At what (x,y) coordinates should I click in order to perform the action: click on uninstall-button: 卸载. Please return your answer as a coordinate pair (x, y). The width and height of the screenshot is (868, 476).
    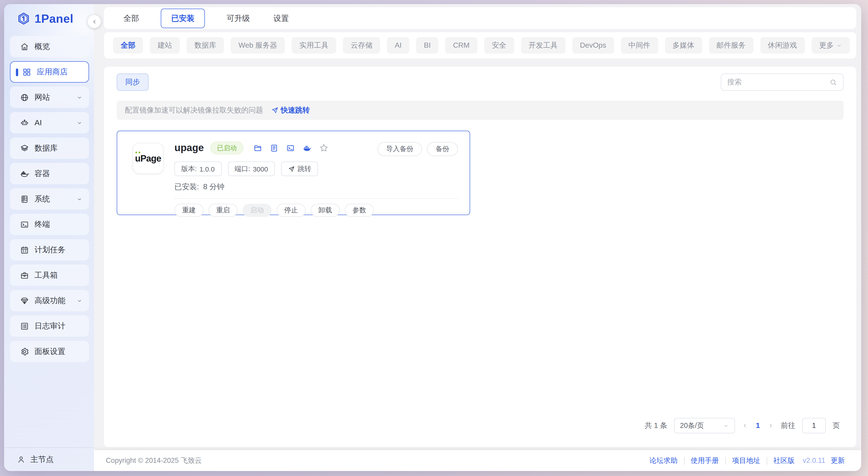
    Looking at the image, I should click on (325, 210).